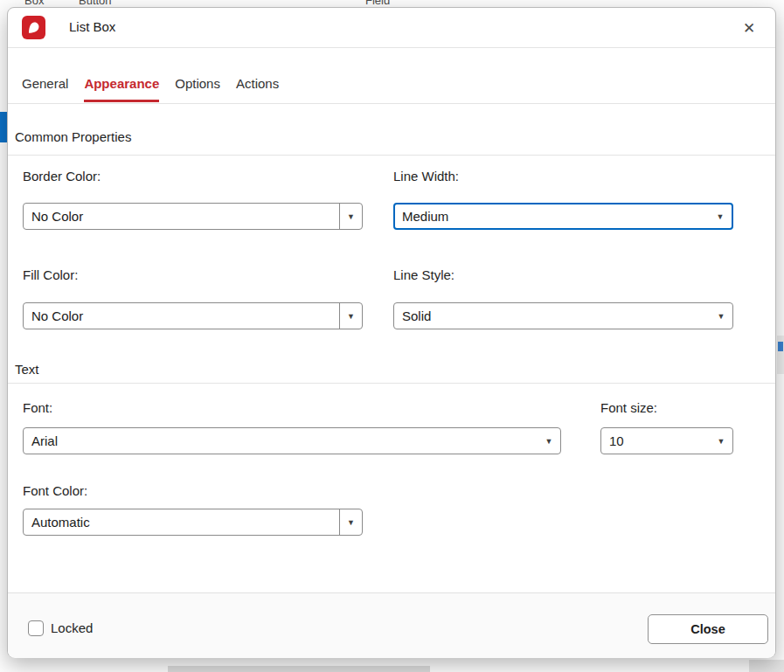 This screenshot has height=672, width=784. Describe the element at coordinates (72, 628) in the screenshot. I see `locked-label: Locked` at that location.